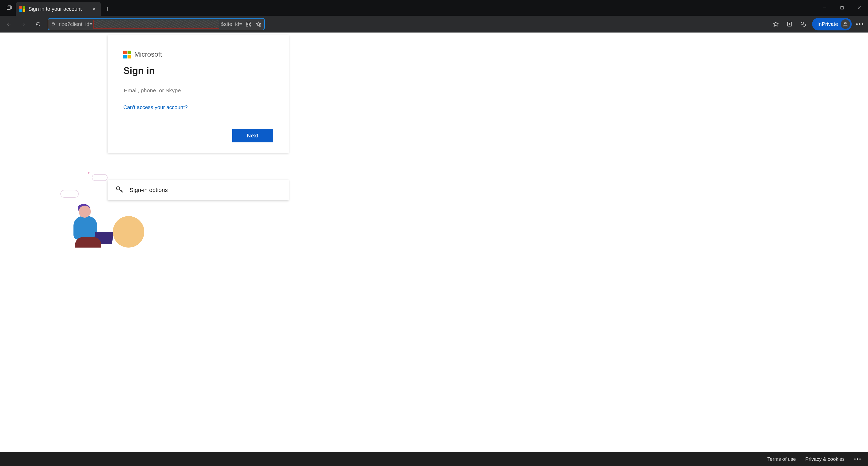 Image resolution: width=868 pixels, height=466 pixels. Describe the element at coordinates (258, 24) in the screenshot. I see `favorite-star-add-icon` at that location.